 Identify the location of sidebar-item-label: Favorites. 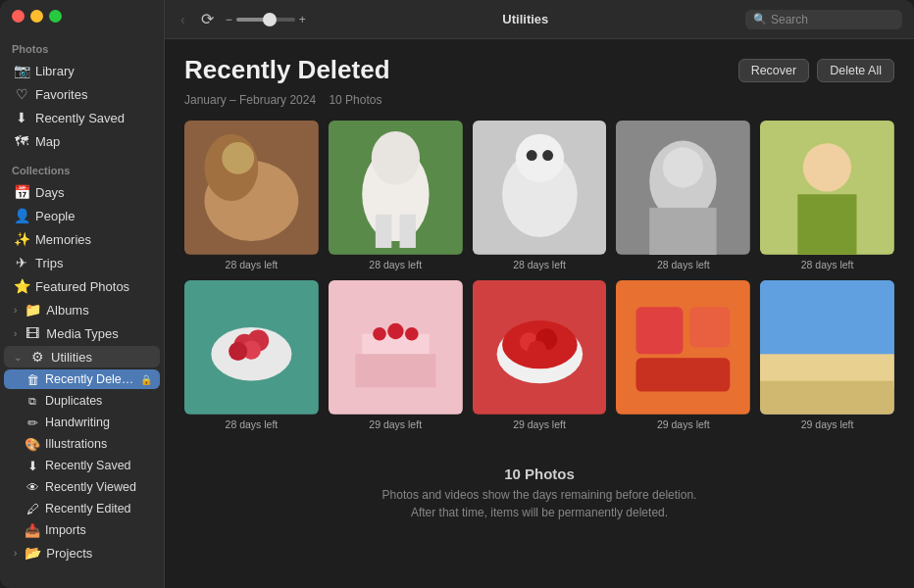
(94, 94).